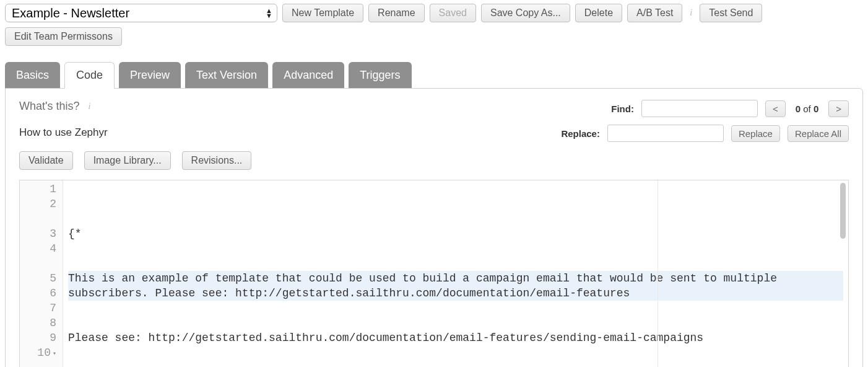 This screenshot has width=868, height=367. I want to click on line-number: 2, so click(43, 204).